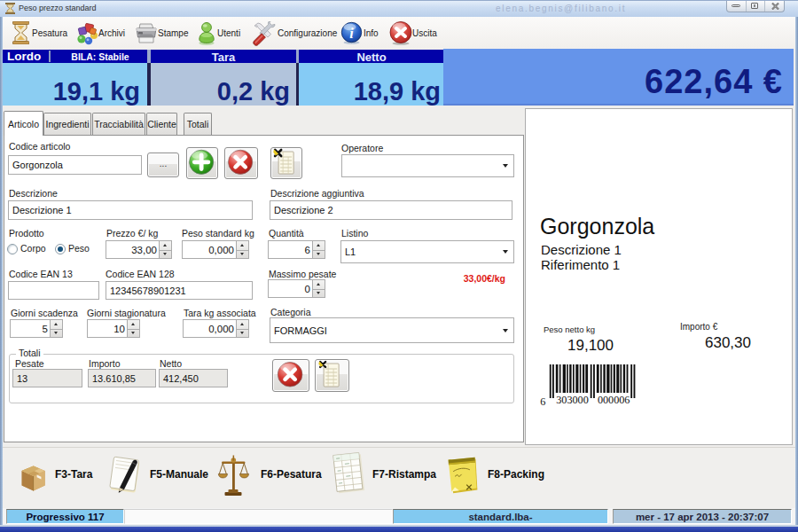 This screenshot has width=798, height=532. I want to click on svg-text: 303000, so click(573, 400).